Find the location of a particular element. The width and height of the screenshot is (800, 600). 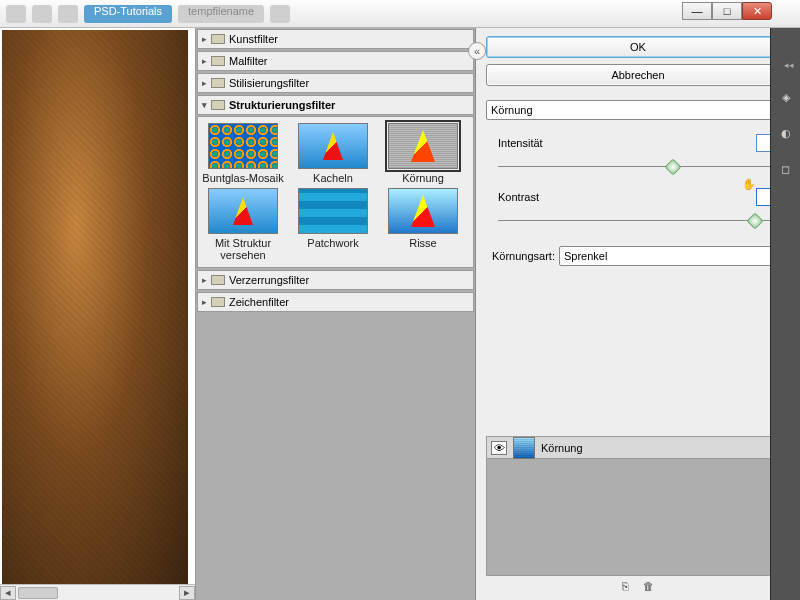

grain-type-select: Sprenkel▼ is located at coordinates (674, 256).